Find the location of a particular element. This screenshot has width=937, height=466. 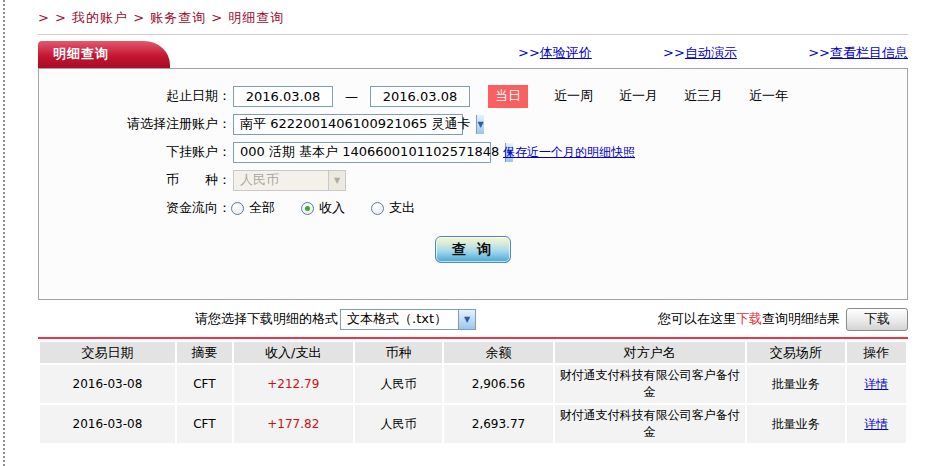

download-format-label: 请您选择下载明细的格式 is located at coordinates (266, 319).